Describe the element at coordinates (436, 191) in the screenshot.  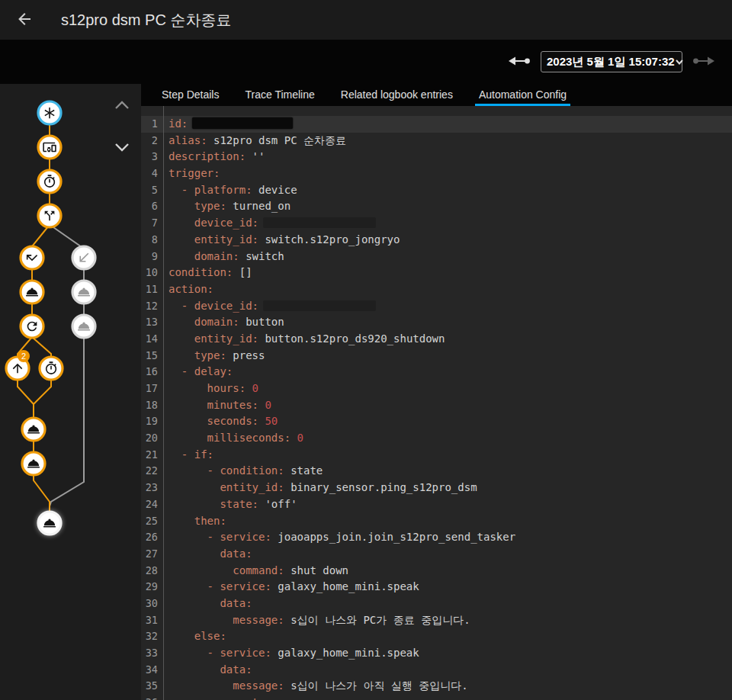
I see `code-line: 5 - platform: device` at that location.